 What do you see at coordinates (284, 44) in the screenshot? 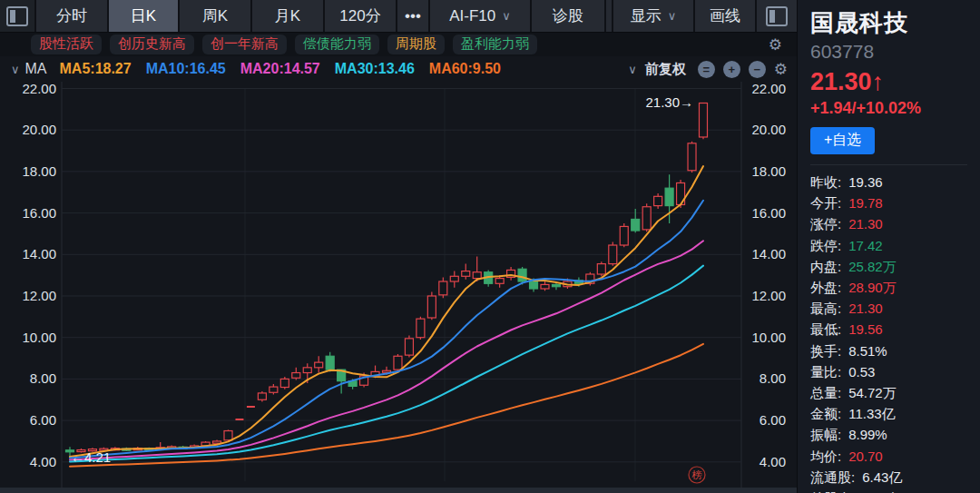
I see `stock-tags: 股性活跃创历史新高创一年新高偿债能力弱周期股盈利能力弱` at bounding box center [284, 44].